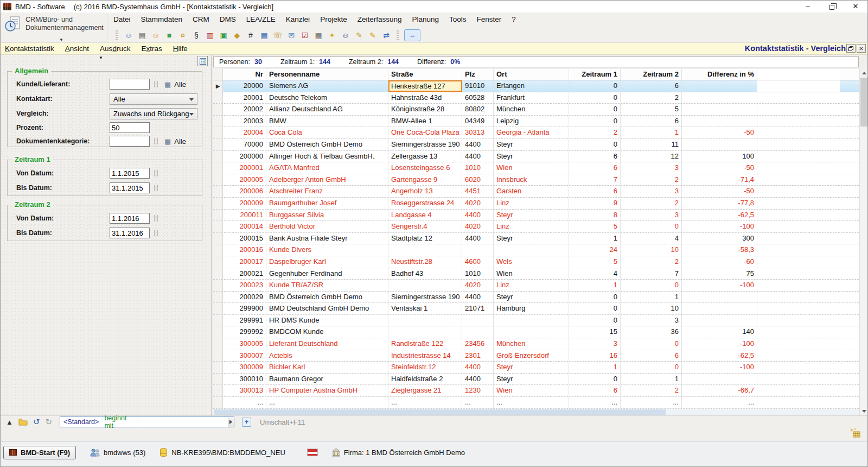 This screenshot has height=467, width=868. What do you see at coordinates (101, 58) in the screenshot?
I see `menu-overflow-caret: ▼` at bounding box center [101, 58].